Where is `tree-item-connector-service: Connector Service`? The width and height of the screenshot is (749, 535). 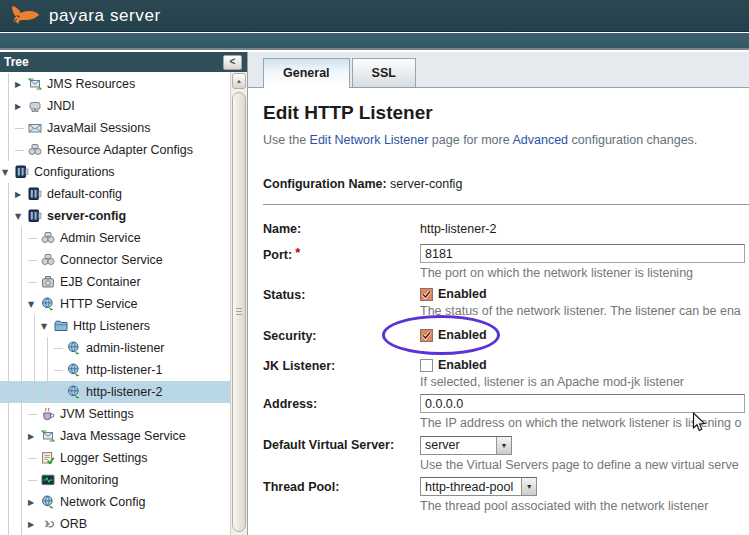
tree-item-connector-service: Connector Service is located at coordinates (124, 260).